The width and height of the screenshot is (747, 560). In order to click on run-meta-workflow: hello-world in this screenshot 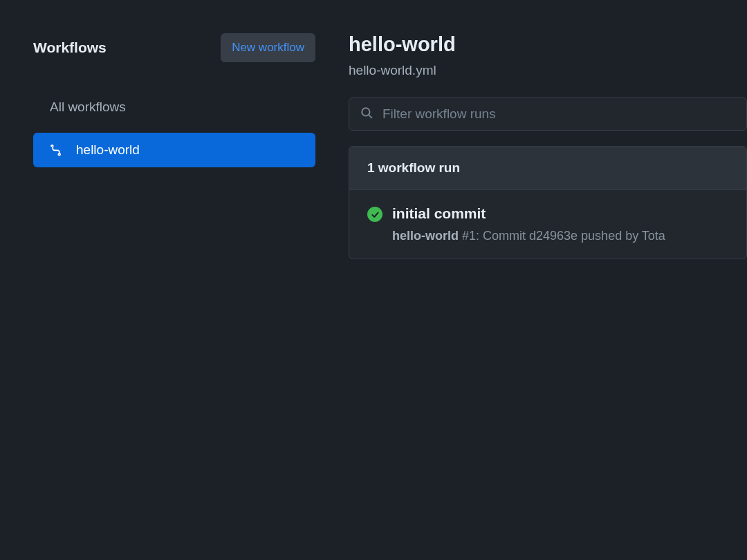, I will do `click(425, 236)`.